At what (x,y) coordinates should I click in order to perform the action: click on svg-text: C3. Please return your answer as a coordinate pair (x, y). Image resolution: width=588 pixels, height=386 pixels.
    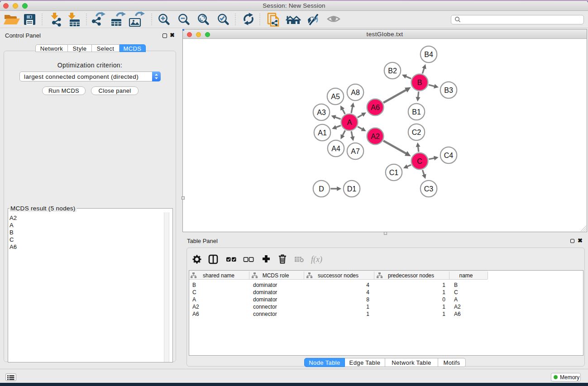
    Looking at the image, I should click on (429, 189).